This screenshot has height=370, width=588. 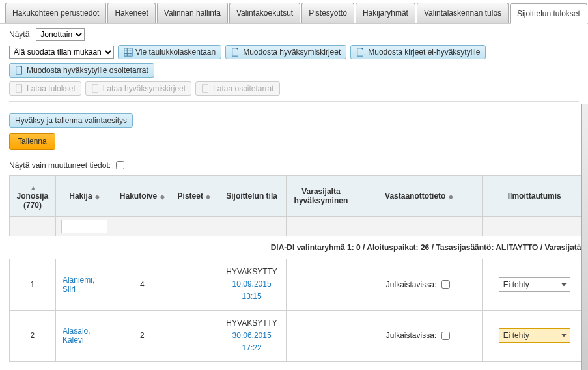 I want to click on tab-valinnan-hallinta: Valinnan hallinta, so click(x=193, y=13).